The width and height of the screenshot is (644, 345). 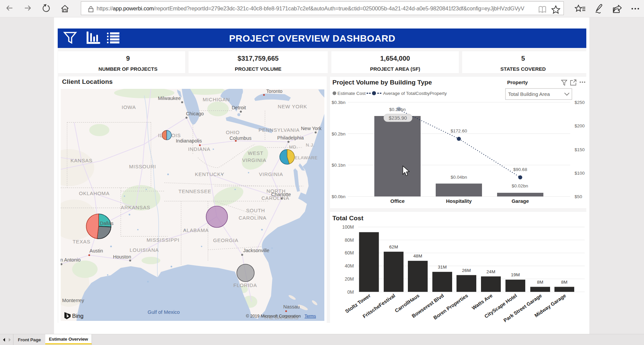 I want to click on svg-text: WEST, so click(x=256, y=153).